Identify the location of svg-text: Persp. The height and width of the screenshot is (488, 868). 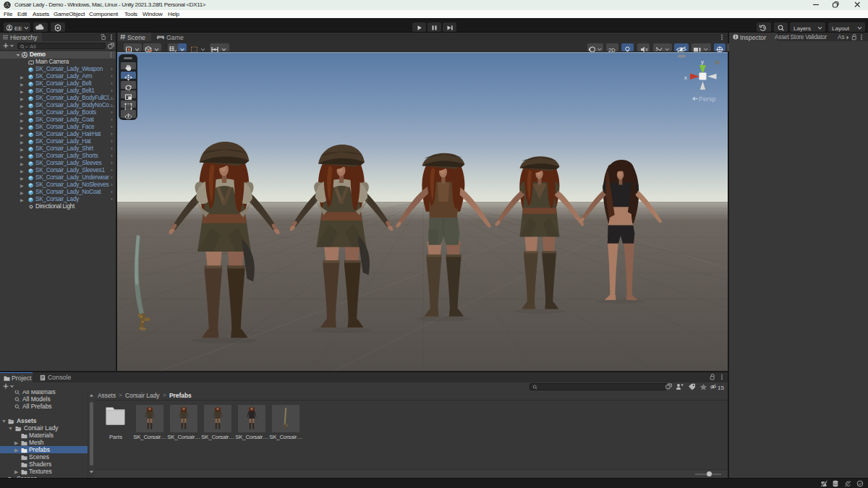
(707, 99).